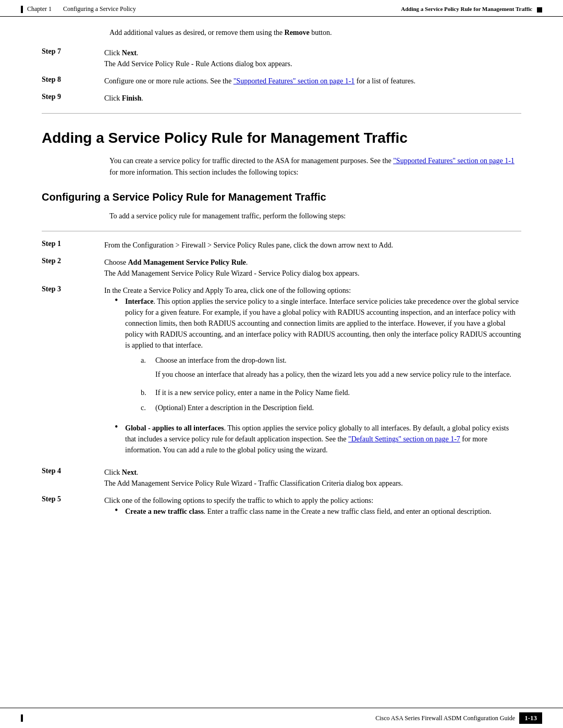  Describe the element at coordinates (73, 80) in the screenshot. I see `step-8-label: Step 8` at that location.